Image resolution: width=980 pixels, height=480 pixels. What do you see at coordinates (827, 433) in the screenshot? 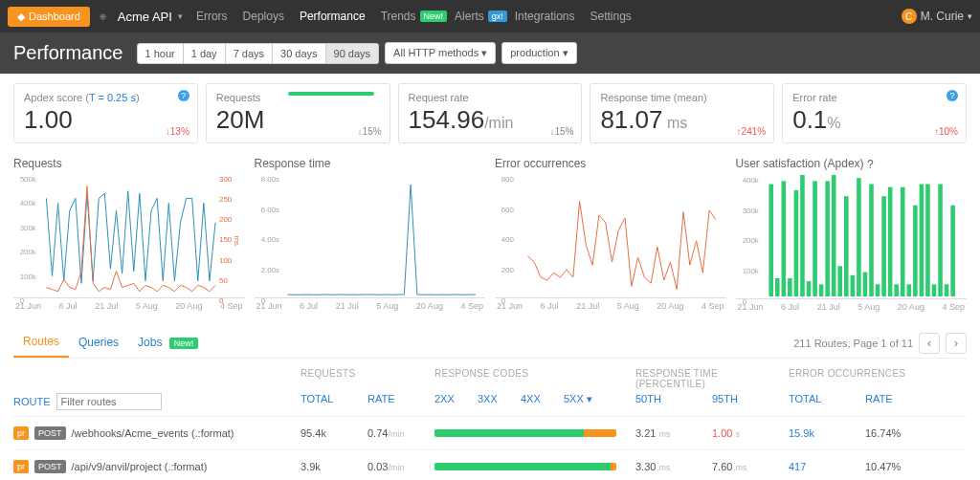
I see `cell-err-total: 15.9k` at bounding box center [827, 433].